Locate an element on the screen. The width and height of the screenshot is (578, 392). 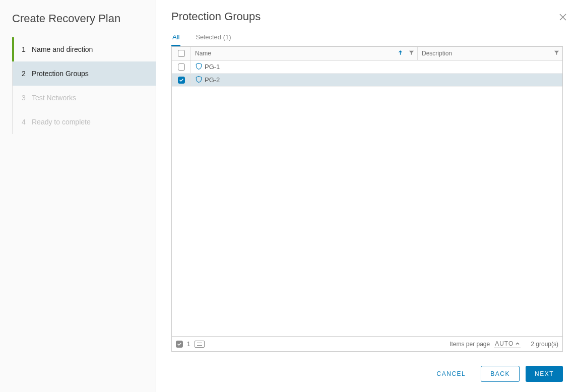
step-label: Test Networks is located at coordinates (54, 98).